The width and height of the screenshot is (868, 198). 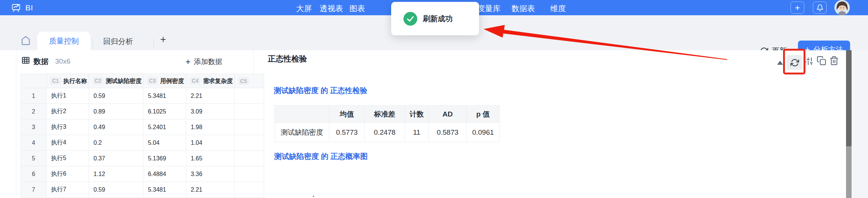 I want to click on column-id-badge: C4, so click(x=195, y=81).